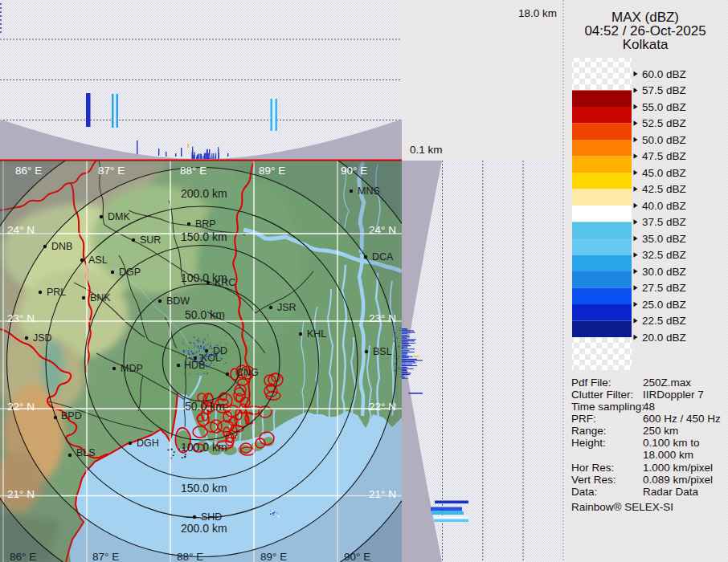  What do you see at coordinates (583, 419) in the screenshot?
I see `svg-text: PRF:` at bounding box center [583, 419].